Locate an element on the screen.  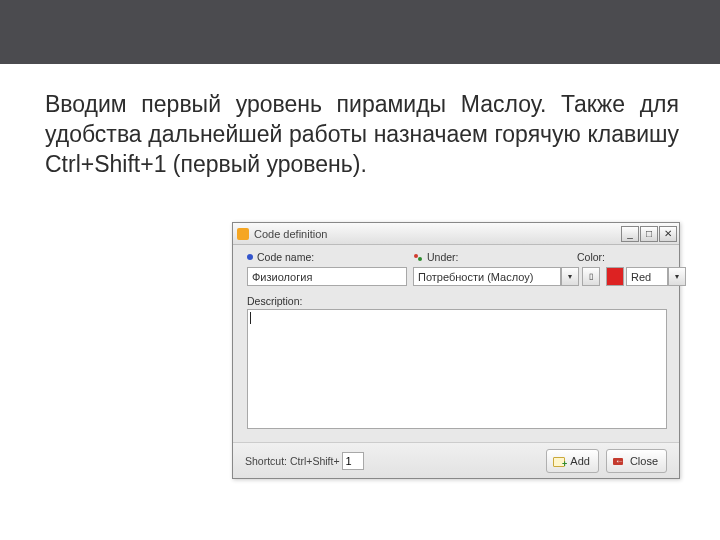
app-icon is located at coordinates (243, 234).